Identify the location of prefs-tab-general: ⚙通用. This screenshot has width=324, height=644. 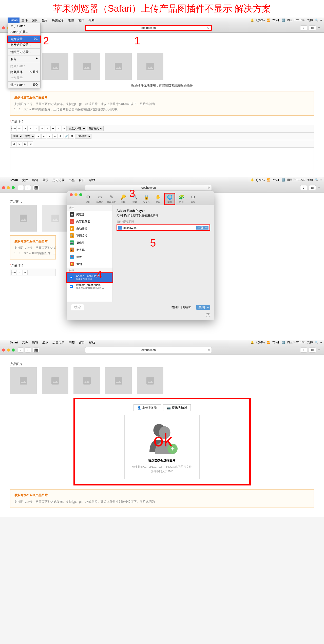
(88, 199).